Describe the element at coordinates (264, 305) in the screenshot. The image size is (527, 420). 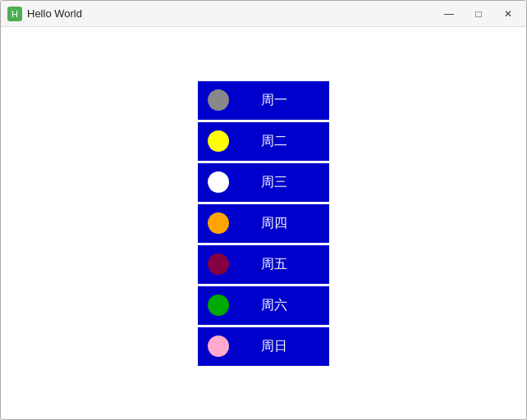
I see `day-button-5: 周六` at that location.